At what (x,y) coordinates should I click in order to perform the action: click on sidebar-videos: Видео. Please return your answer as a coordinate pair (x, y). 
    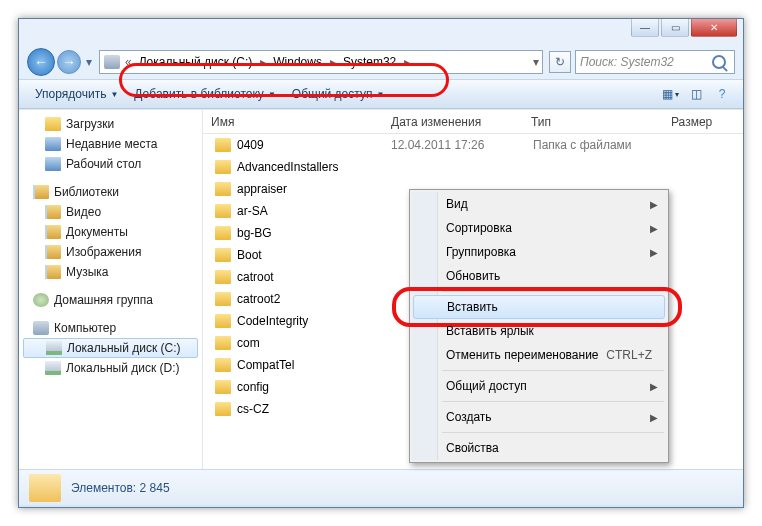
    Looking at the image, I should click on (110, 212).